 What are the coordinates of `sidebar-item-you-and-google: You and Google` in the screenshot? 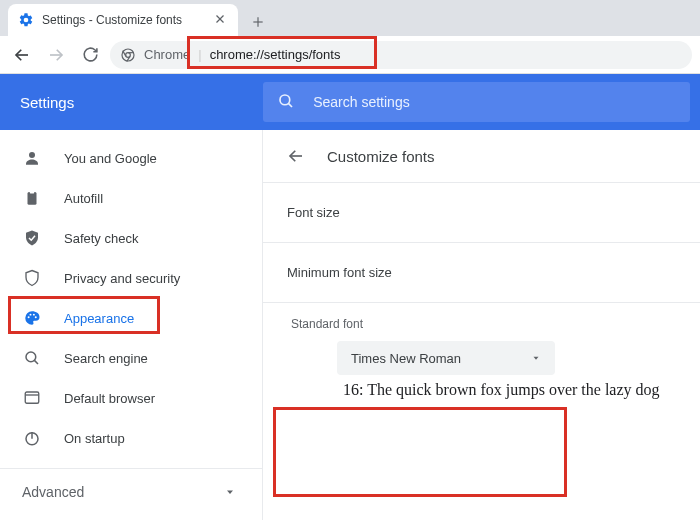 It's located at (131, 158).